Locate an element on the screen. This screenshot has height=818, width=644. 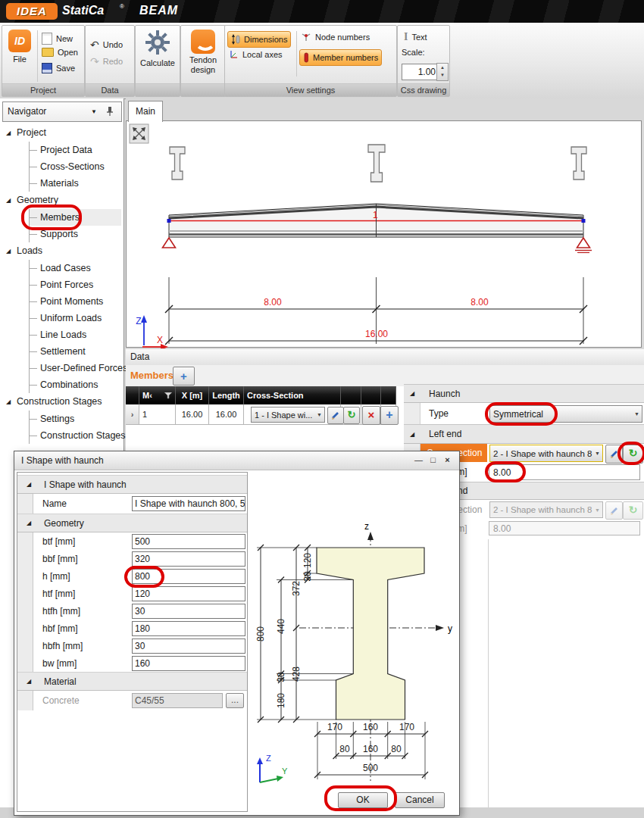
fit-view-button is located at coordinates (139, 133).